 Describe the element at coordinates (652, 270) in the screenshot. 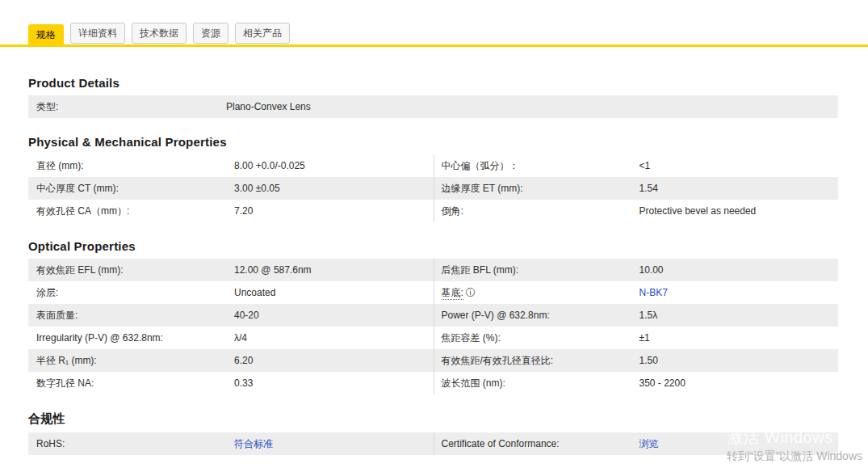

I see `spec-value: 10.00` at that location.